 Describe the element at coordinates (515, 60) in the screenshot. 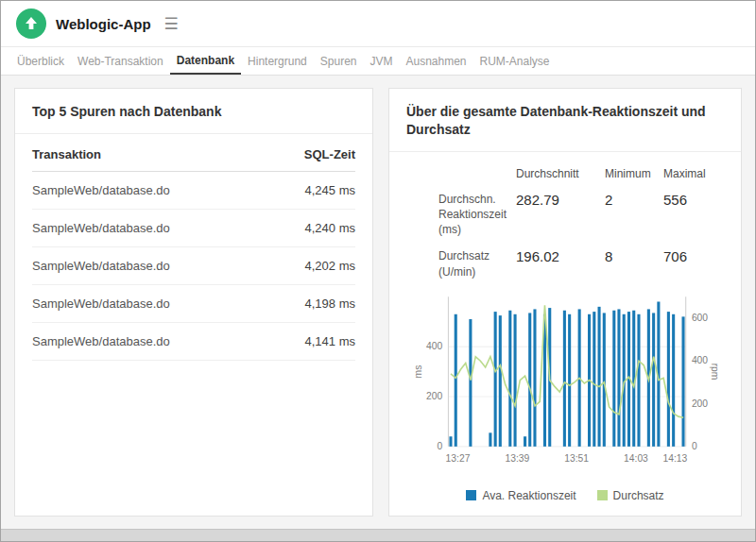

I see `tab-rum-analyse: RUM-Analyse` at that location.